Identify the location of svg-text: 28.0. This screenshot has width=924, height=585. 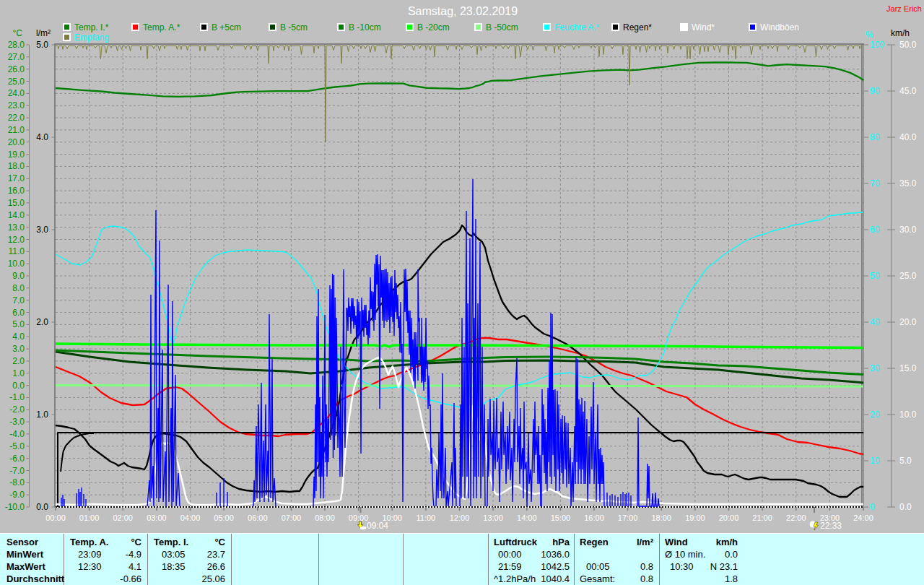
(17, 45).